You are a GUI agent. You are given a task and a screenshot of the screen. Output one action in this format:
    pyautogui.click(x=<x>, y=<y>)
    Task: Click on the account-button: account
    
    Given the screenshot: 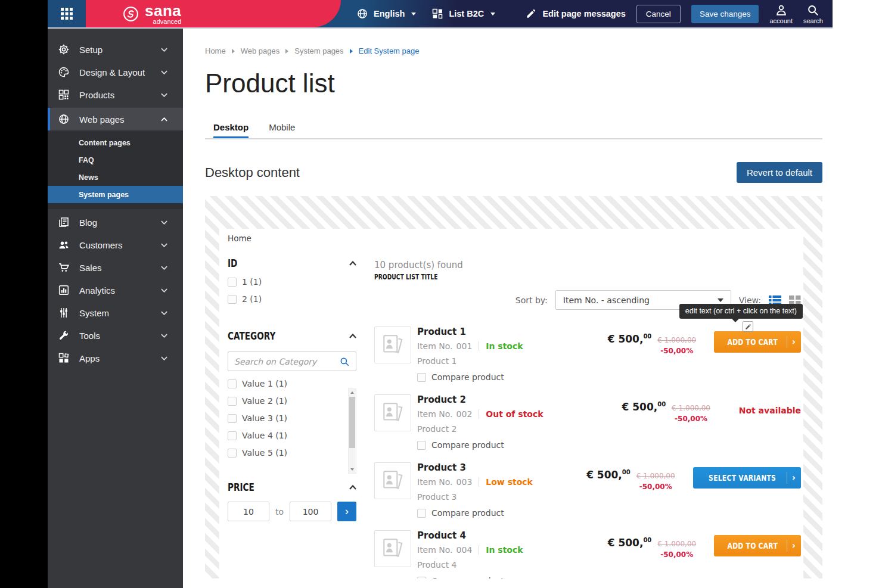 What is the action you would take?
    pyautogui.click(x=781, y=14)
    